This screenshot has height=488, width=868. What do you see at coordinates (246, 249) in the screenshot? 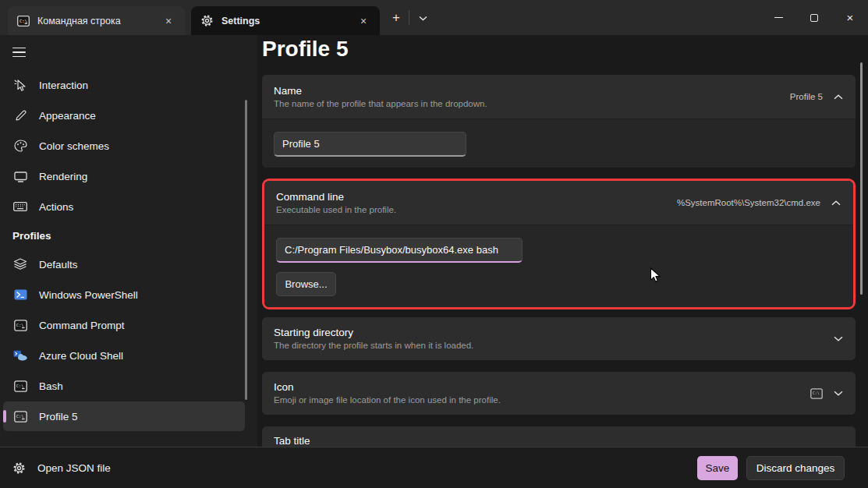
I see `sidebar-scrollbar` at bounding box center [246, 249].